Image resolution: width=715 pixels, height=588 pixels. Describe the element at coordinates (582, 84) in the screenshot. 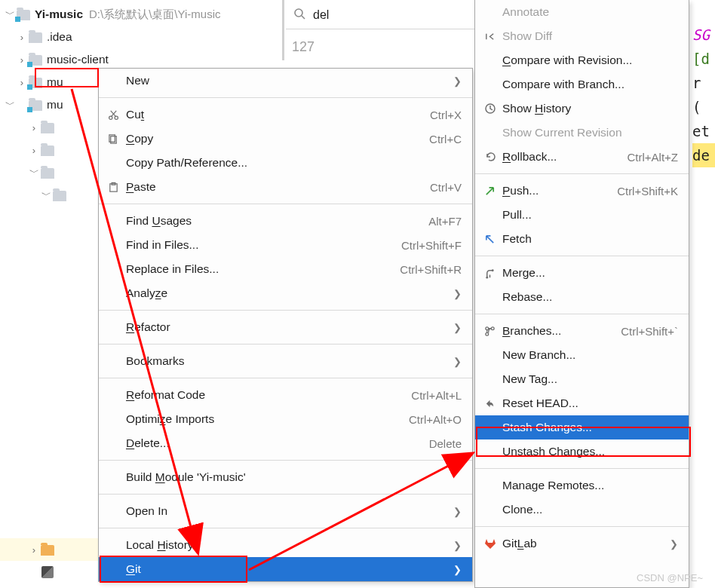

I see `menu-item: Compare with Branch...` at that location.